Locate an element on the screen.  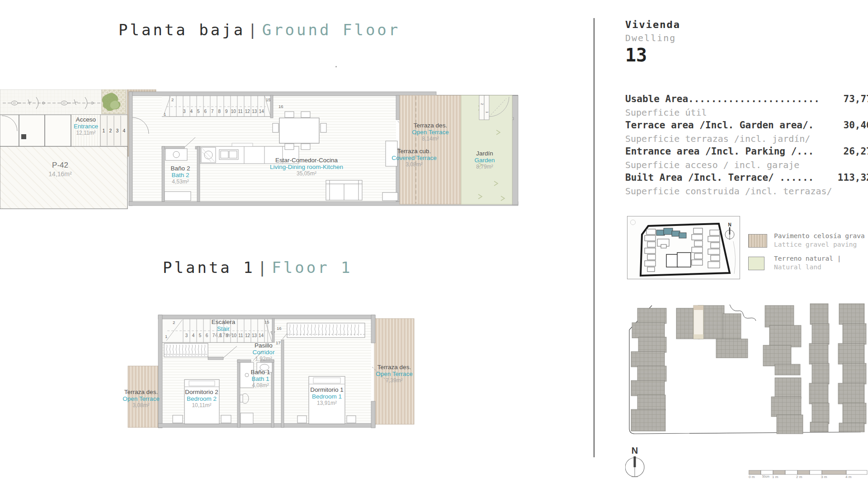
scale-label: 0 m is located at coordinates (751, 477).